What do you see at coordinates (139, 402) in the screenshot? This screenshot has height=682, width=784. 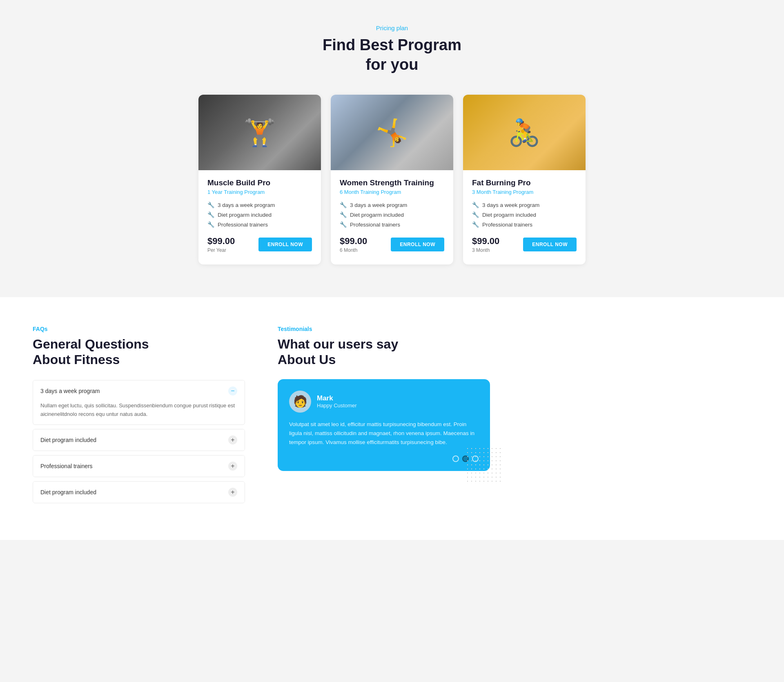 I see `faq-item: 3 days a week program − Nullam eget luct…` at bounding box center [139, 402].